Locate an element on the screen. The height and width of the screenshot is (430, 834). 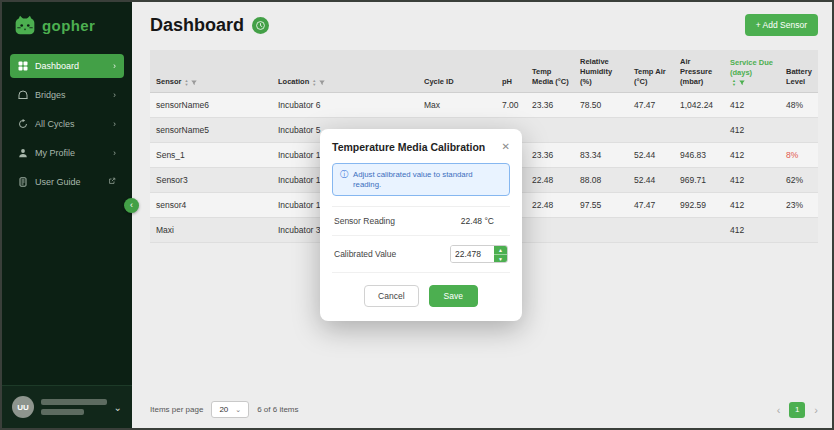
sidebar-item-my-profile: My Profile › is located at coordinates (67, 153).